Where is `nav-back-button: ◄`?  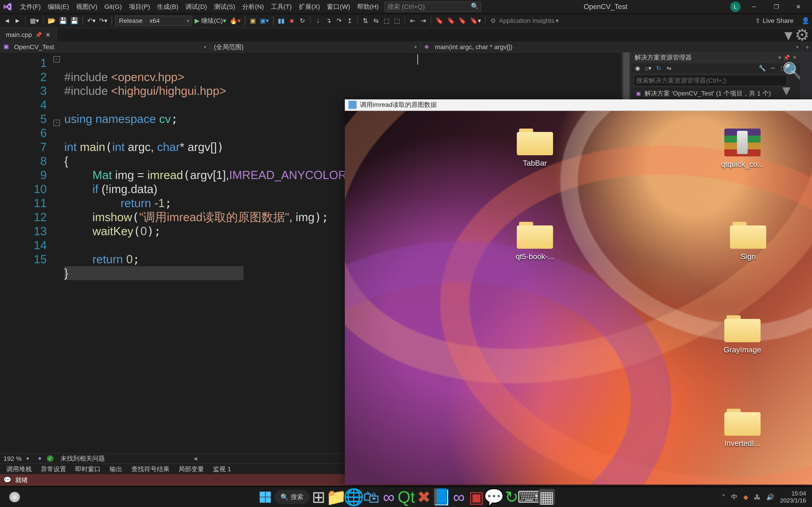
nav-back-button: ◄ is located at coordinates (7, 21).